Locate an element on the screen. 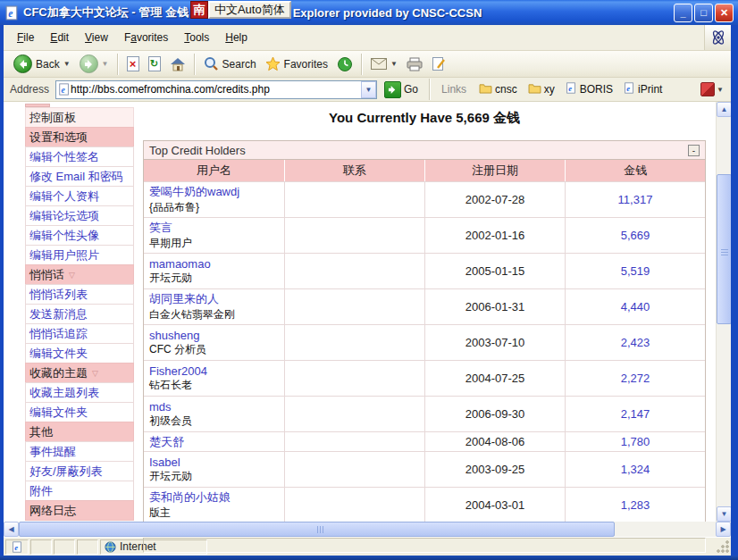 The width and height of the screenshot is (738, 560). refresh-button: ↻ is located at coordinates (155, 64).